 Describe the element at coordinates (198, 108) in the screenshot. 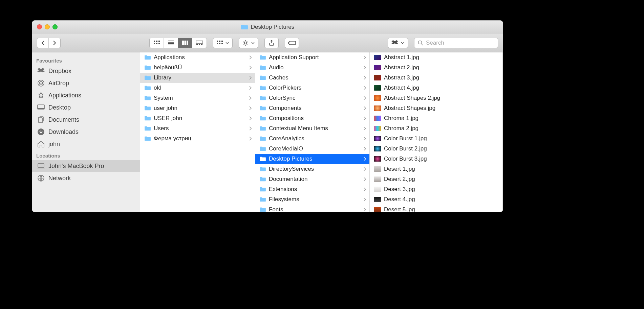

I see `folder-row: user john` at that location.